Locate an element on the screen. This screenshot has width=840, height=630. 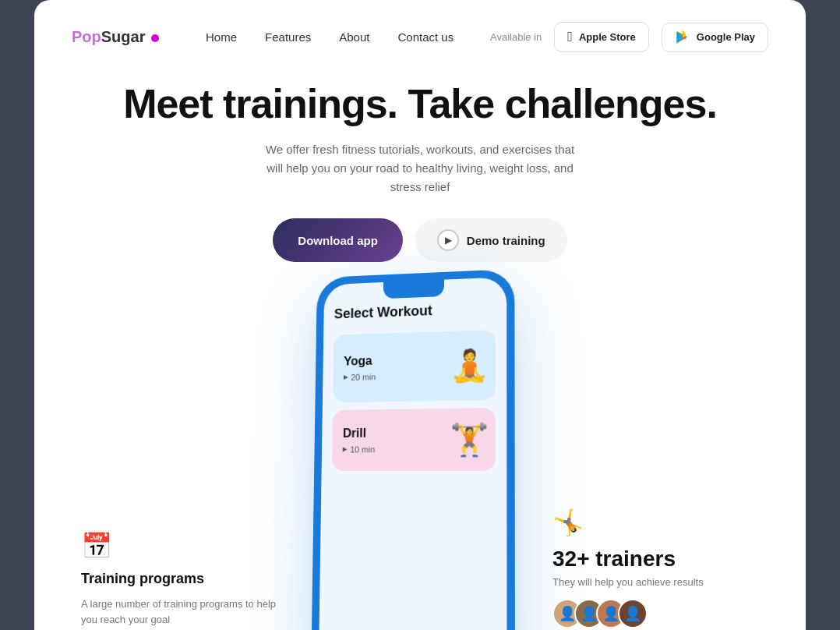
nav-right: Available in  Apple Store Google Play is located at coordinates (630, 37).